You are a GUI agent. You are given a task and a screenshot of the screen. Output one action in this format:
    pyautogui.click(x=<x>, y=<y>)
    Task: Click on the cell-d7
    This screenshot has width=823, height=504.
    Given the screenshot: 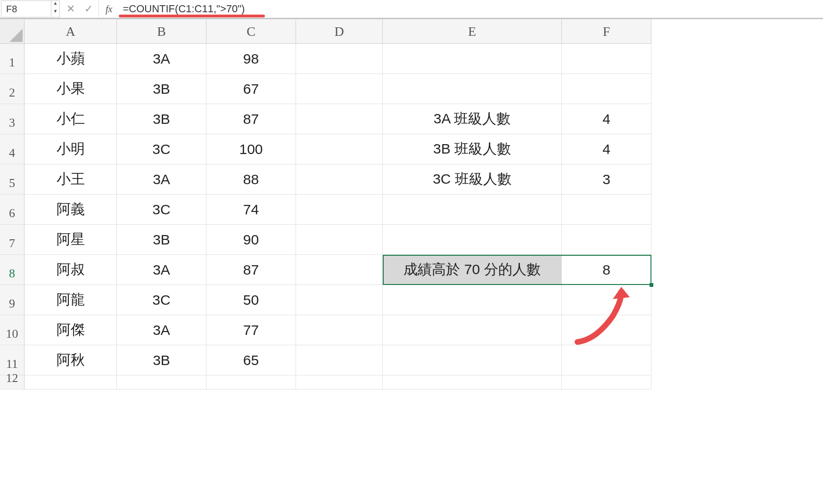 What is the action you would take?
    pyautogui.click(x=339, y=240)
    